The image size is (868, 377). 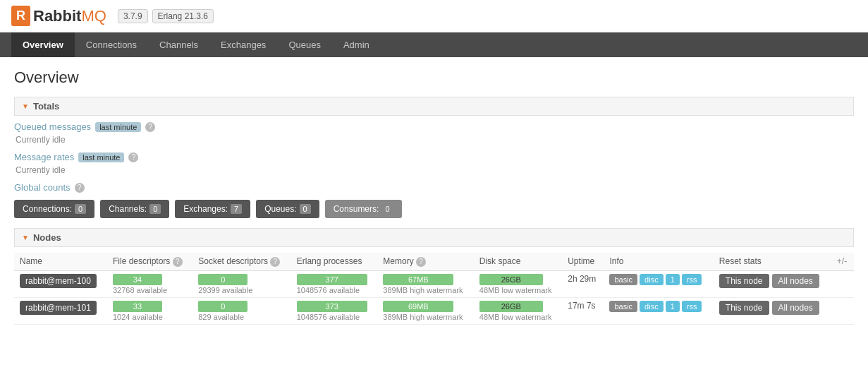 I want to click on node-name: rabbit@mem-101, so click(x=58, y=308).